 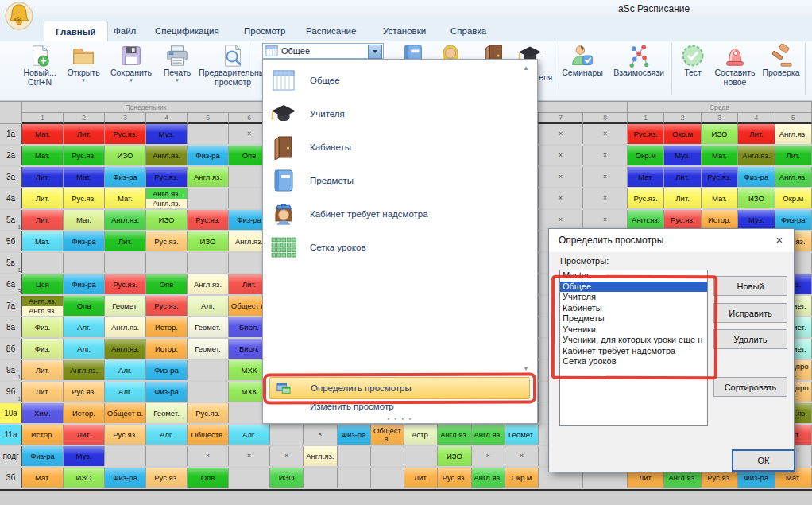 I want to click on class-row-label: 8б, so click(x=11, y=348).